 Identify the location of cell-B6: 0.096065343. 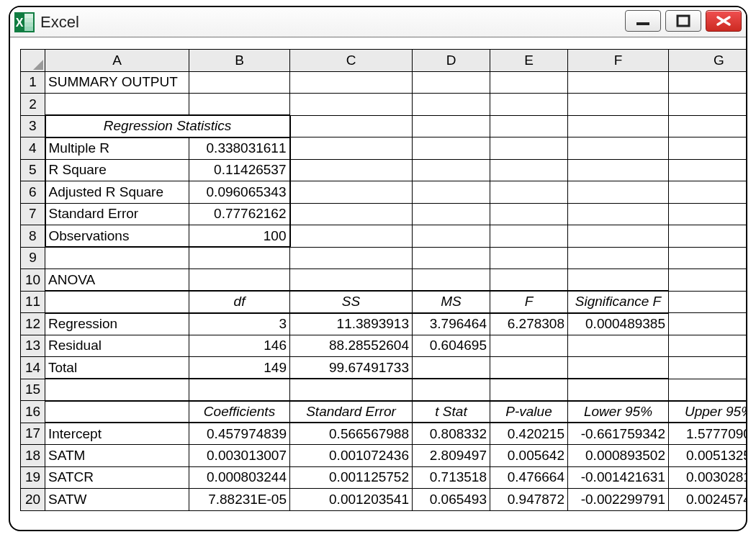
(240, 193).